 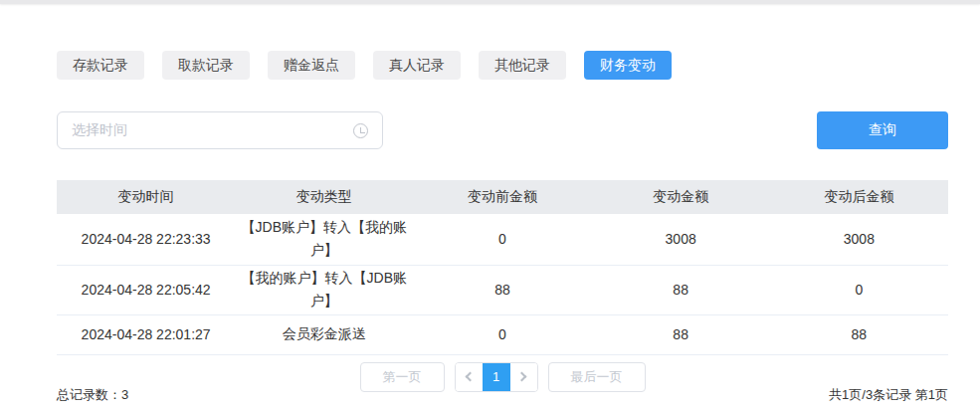 I want to click on filter-row: 选择时间 查询, so click(x=502, y=130).